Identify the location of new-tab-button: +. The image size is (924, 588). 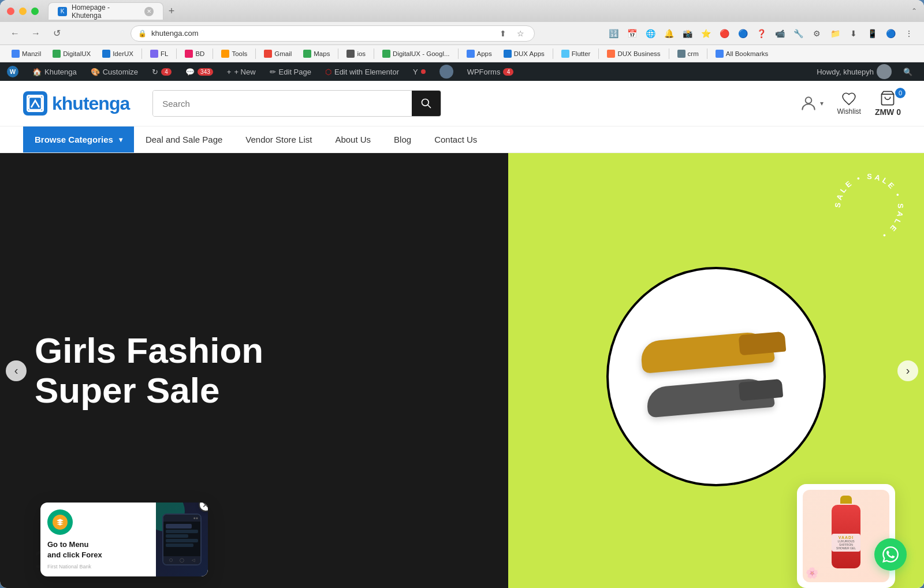
(172, 11).